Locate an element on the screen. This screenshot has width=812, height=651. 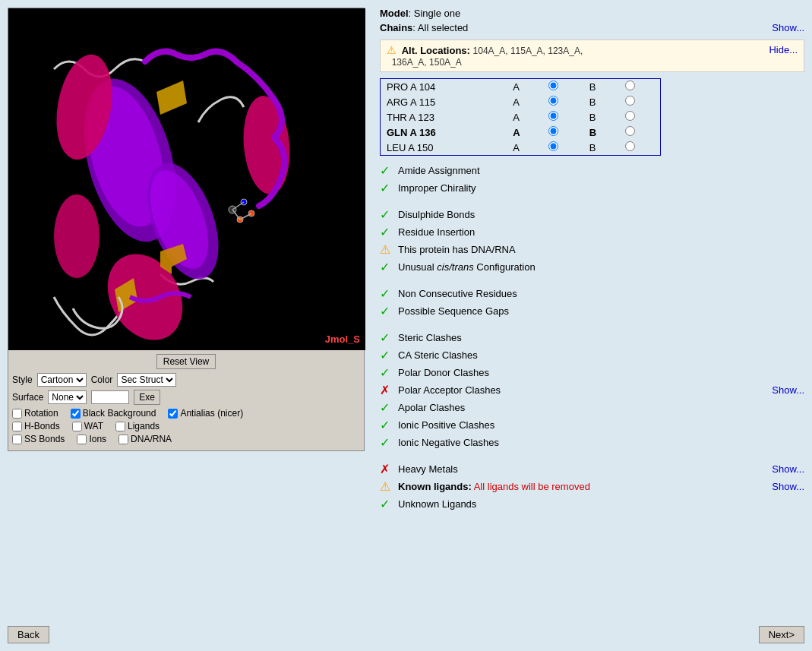
check-item-apolar: ✓ Apolar Clashes is located at coordinates (592, 407).